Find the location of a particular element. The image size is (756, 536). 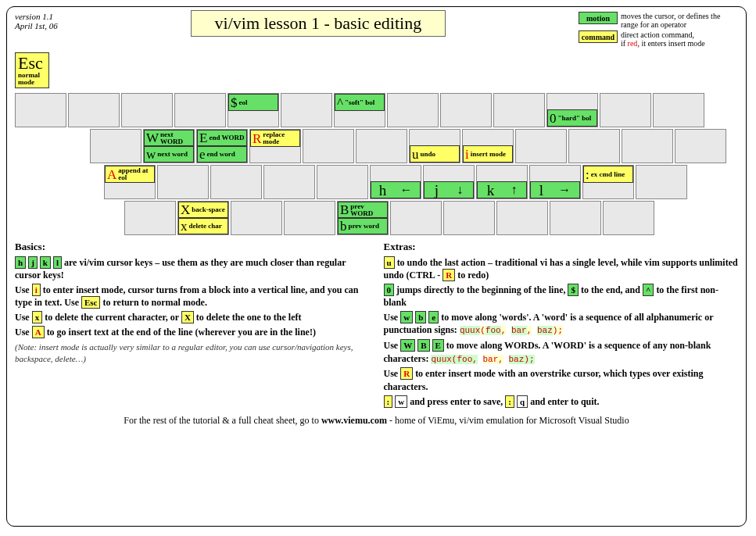

page-title: vi/vim lesson 1 - basic editing is located at coordinates (319, 23).